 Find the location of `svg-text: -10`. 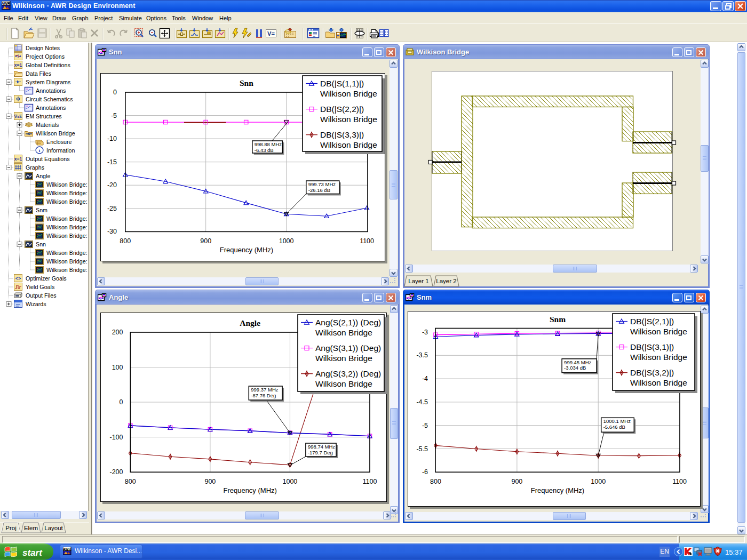

svg-text: -10 is located at coordinates (112, 139).